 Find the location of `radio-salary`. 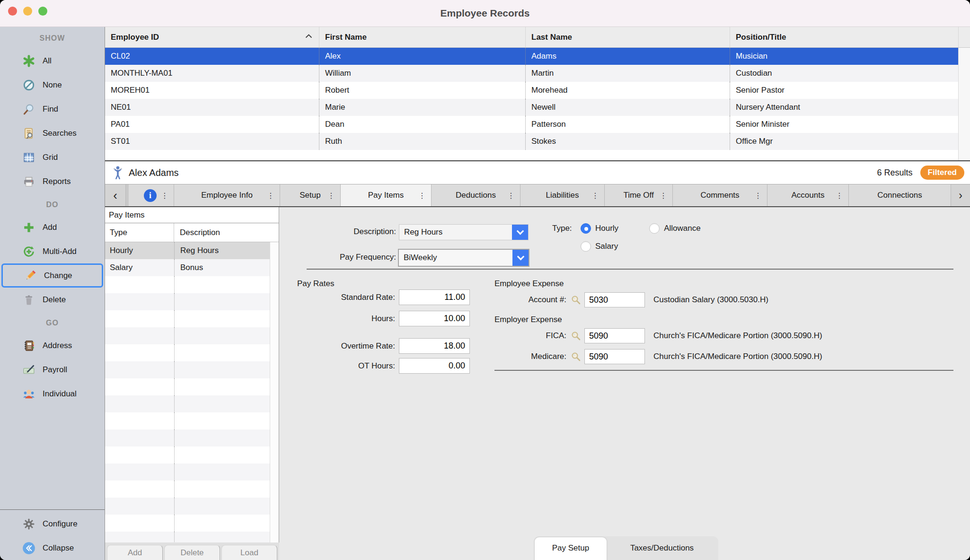

radio-salary is located at coordinates (586, 246).